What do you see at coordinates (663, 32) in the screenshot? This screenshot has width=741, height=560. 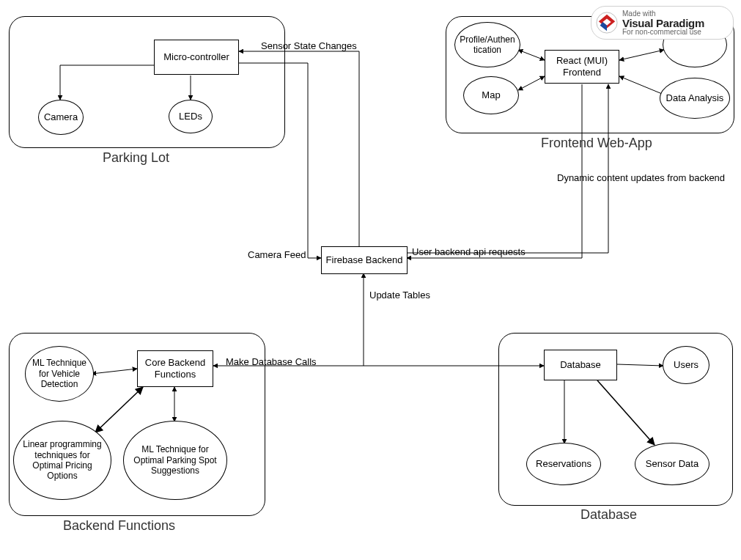 I see `watermark-line3: For non-commercial use` at bounding box center [663, 32].